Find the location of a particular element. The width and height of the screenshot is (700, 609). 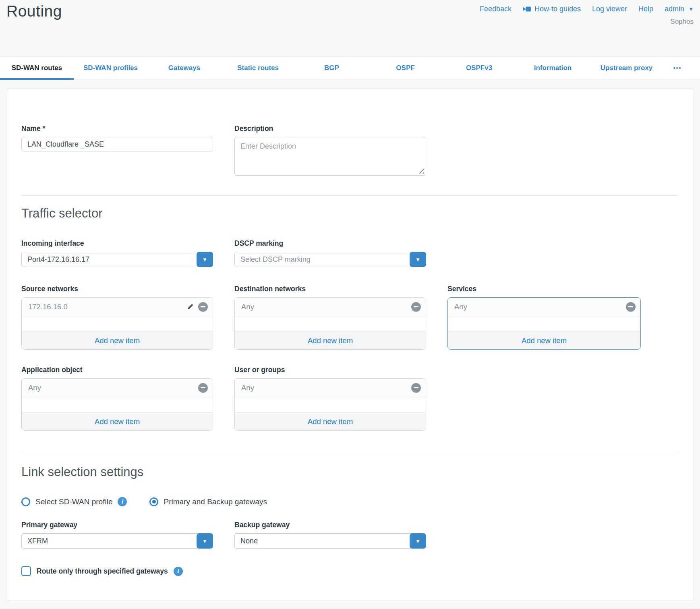

dscp-marking-label: DSCP marking is located at coordinates (330, 243).